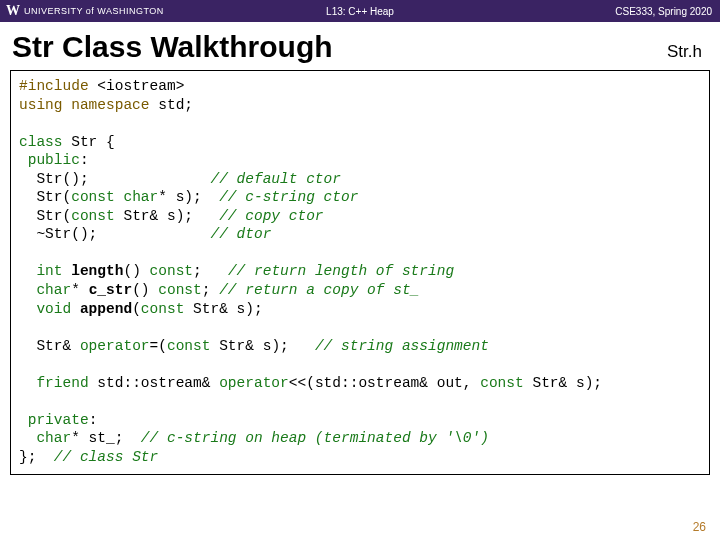 This screenshot has width=720, height=540. What do you see at coordinates (106, 309) in the screenshot?
I see `code-fn: append` at bounding box center [106, 309].